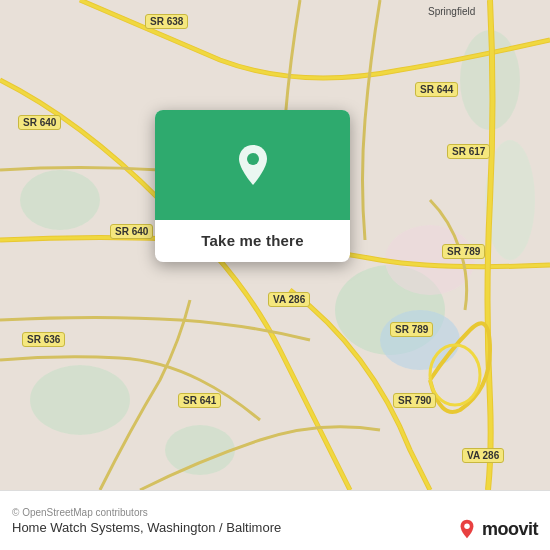 The height and width of the screenshot is (550, 550). Describe the element at coordinates (412, 330) in the screenshot. I see `road-label-sr789b: SR 789` at that location.